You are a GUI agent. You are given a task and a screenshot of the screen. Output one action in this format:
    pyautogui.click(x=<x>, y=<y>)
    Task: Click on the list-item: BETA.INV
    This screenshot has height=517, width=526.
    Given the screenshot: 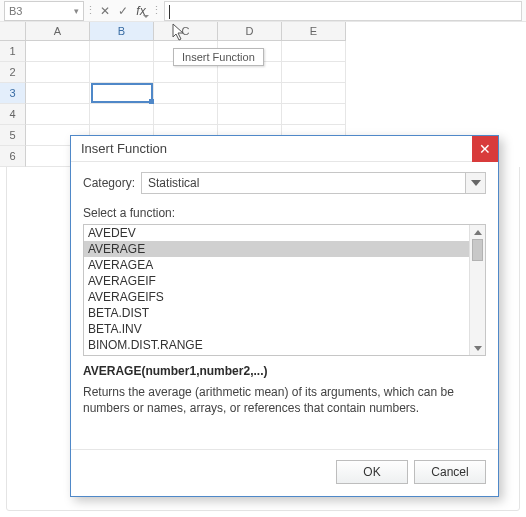 What is the action you would take?
    pyautogui.click(x=276, y=329)
    